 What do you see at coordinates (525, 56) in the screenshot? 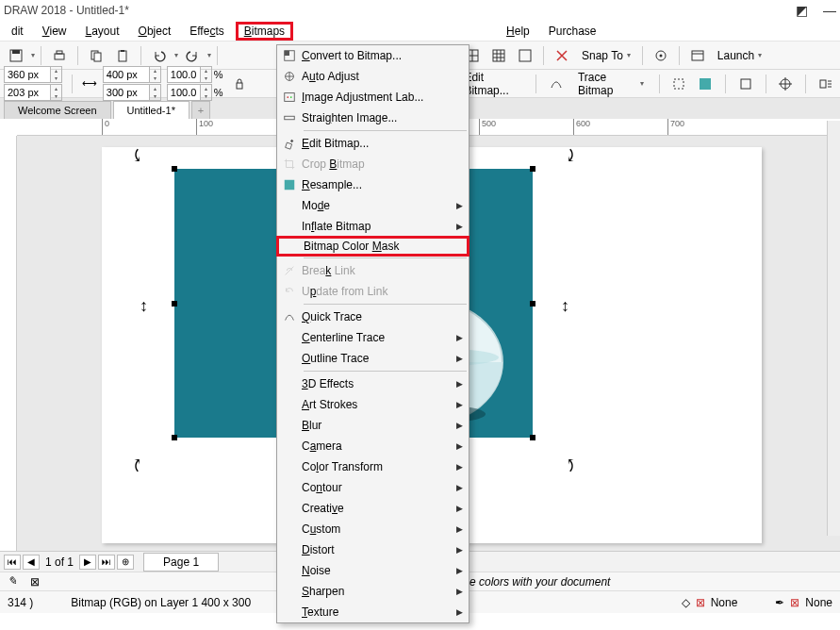
I see `grid3-icon` at bounding box center [525, 56].